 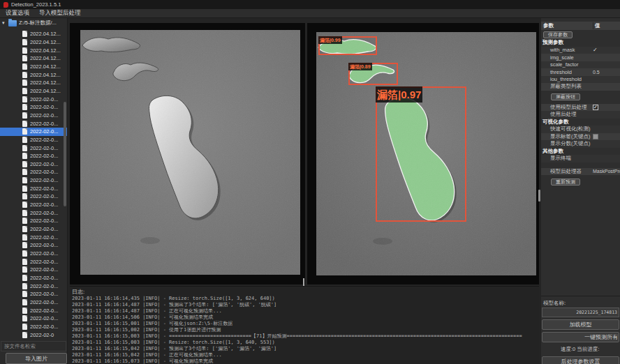 What do you see at coordinates (596, 137) in the screenshot?
I see `checkbox-unchecked-icon` at bounding box center [596, 137].